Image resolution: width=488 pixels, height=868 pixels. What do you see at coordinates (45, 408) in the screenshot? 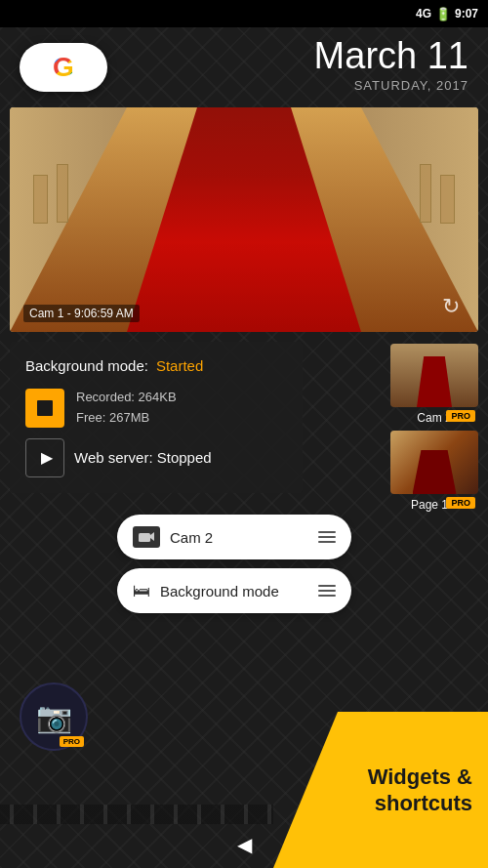
I see `stop-icon` at bounding box center [45, 408].